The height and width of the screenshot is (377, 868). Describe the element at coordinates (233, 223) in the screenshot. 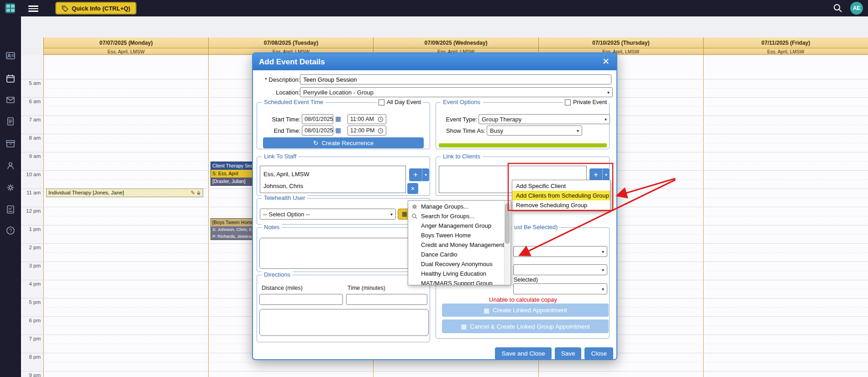

I see `event-title: [Boys Tween Home]-` at that location.